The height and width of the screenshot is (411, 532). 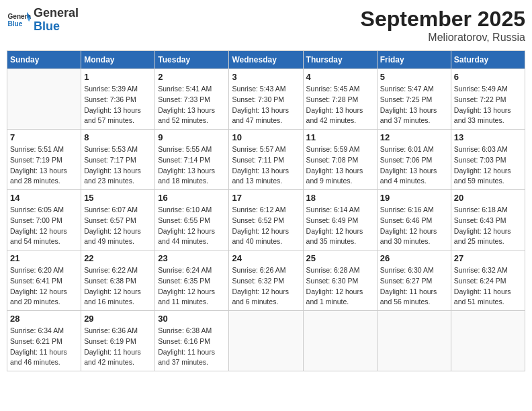 I want to click on calendar-cell: 8Sunrise: 5:53 AMSunset: 7:17 PMDaylight…, so click(x=118, y=160).